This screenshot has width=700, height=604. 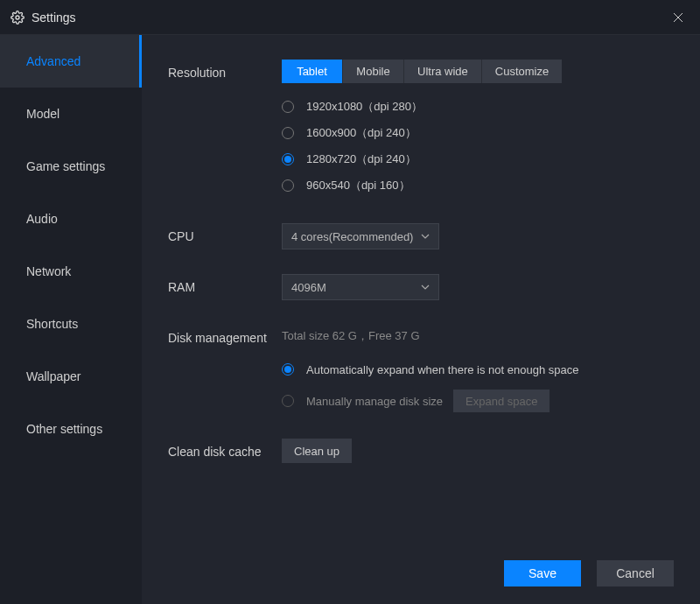 What do you see at coordinates (478, 186) in the screenshot?
I see `resolution-option: 960x540（dpi 160）` at bounding box center [478, 186].